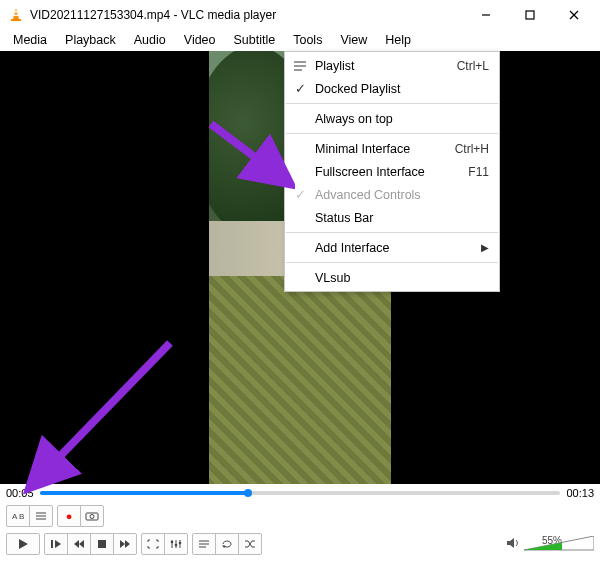  Describe the element at coordinates (580, 493) in the screenshot. I see `total-time: 00:13` at that location.